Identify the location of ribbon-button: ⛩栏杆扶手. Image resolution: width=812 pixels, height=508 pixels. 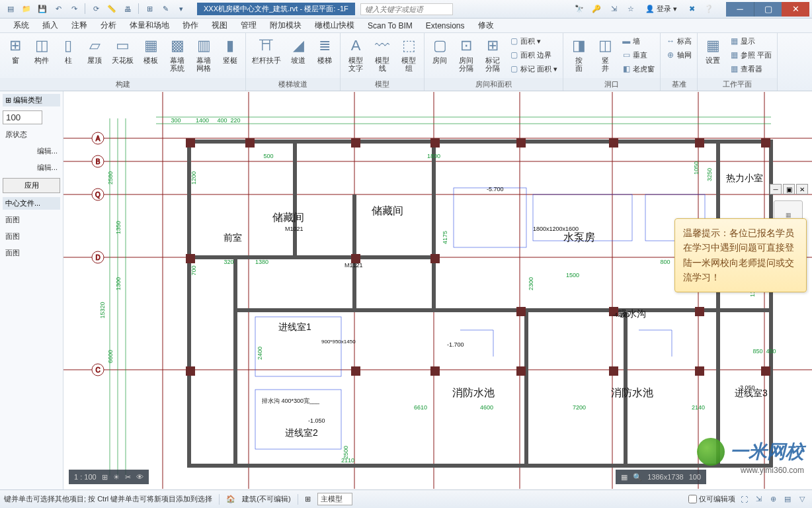
(266, 50).